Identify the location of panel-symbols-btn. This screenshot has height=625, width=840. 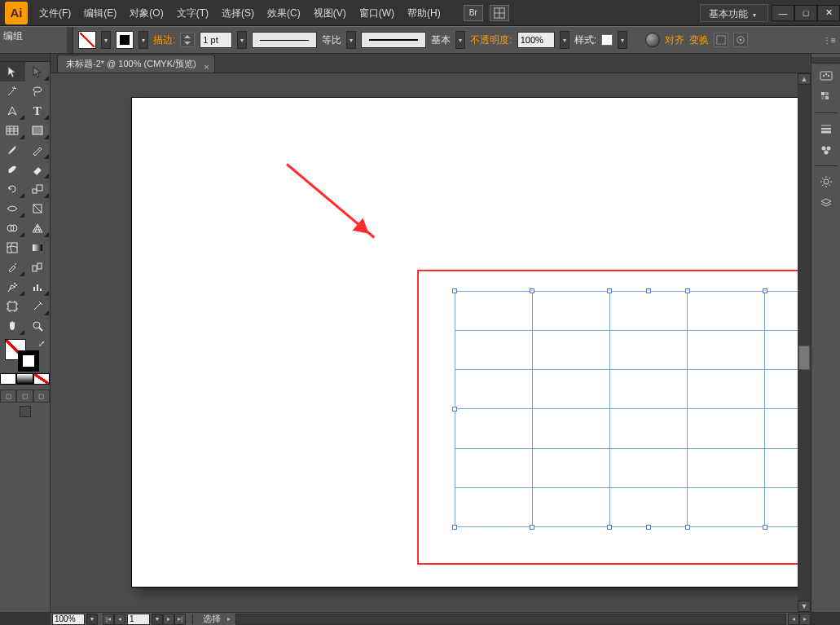
(826, 150).